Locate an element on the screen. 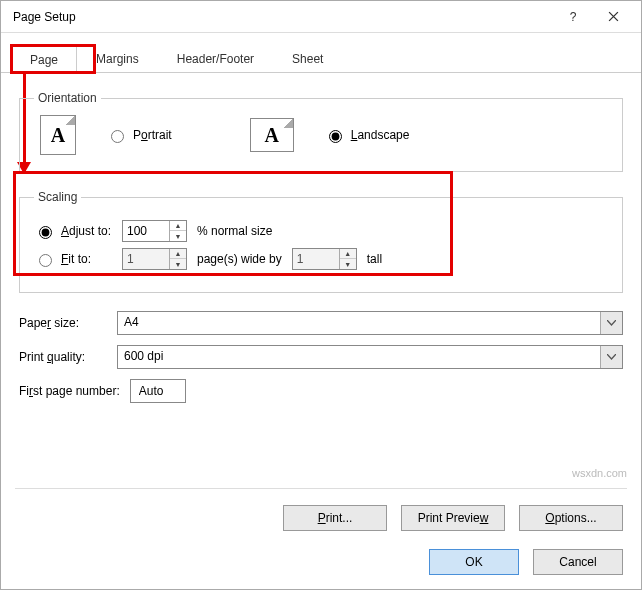  print-quality-label: Print quality: is located at coordinates (62, 357).